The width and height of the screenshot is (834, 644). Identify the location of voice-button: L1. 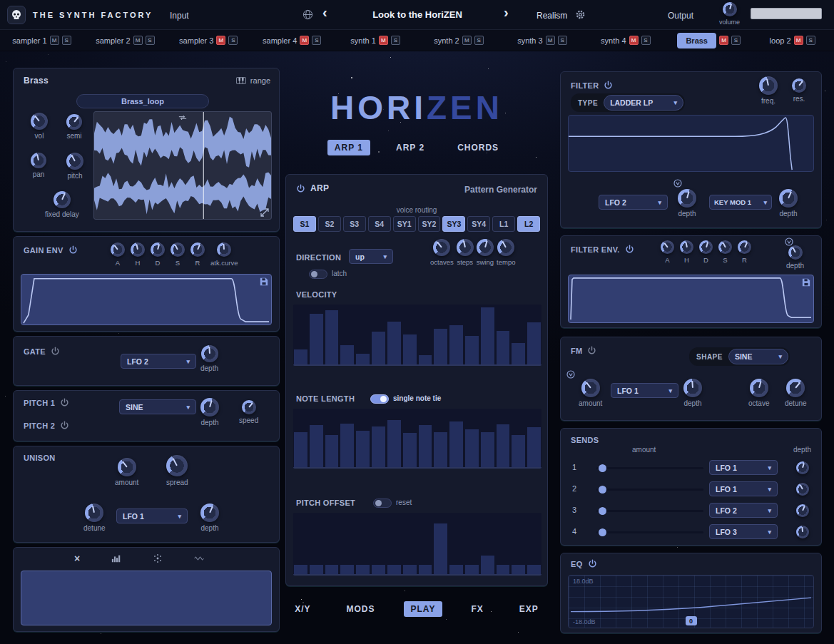
(504, 224).